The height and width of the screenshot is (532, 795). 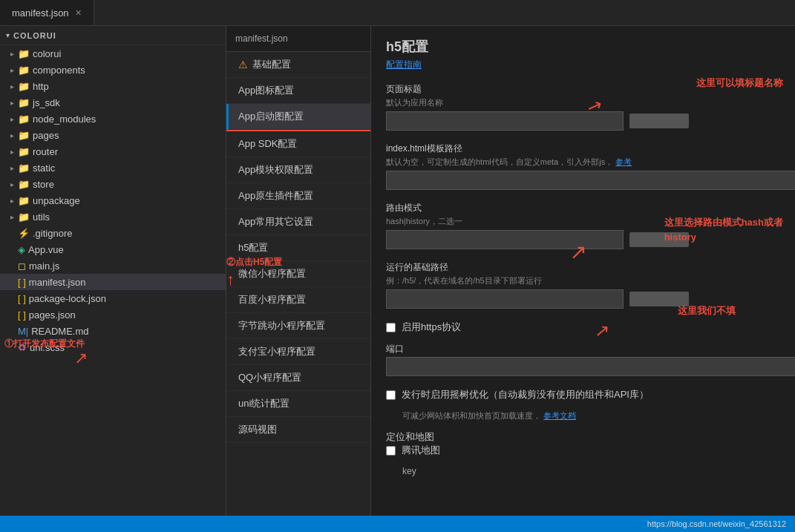 What do you see at coordinates (40, 13) in the screenshot?
I see `tab-label: manifest.json` at bounding box center [40, 13].